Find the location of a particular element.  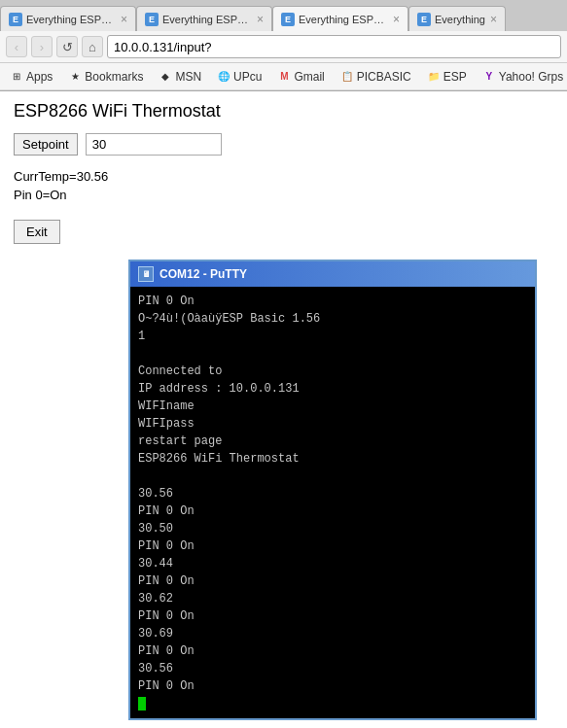

tab-3-close: × is located at coordinates (397, 19).